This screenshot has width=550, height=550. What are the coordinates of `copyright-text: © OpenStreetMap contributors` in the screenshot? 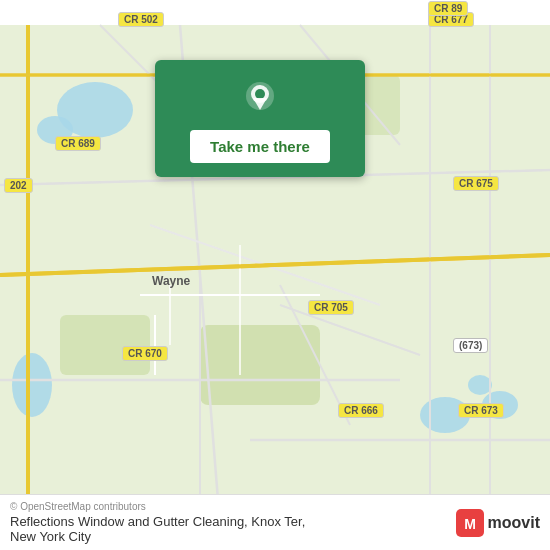 It's located at (158, 506).